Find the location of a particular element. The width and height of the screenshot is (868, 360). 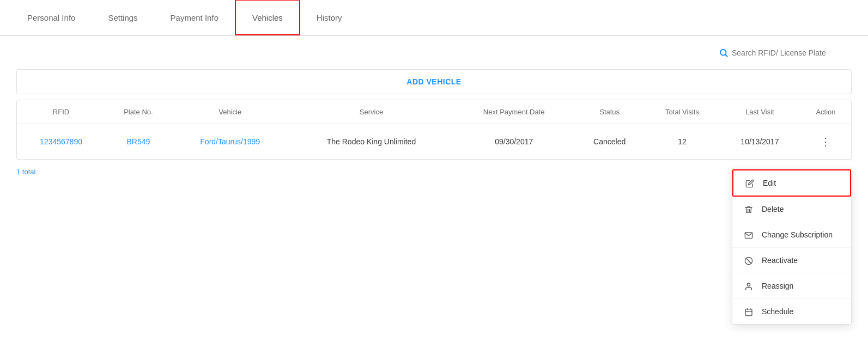

add-vehicle-container: ADD VEHICLE is located at coordinates (434, 82).